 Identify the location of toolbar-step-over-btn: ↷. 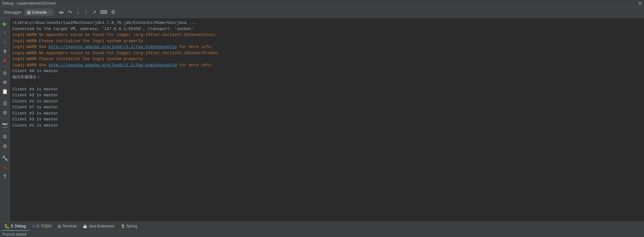
(70, 12).